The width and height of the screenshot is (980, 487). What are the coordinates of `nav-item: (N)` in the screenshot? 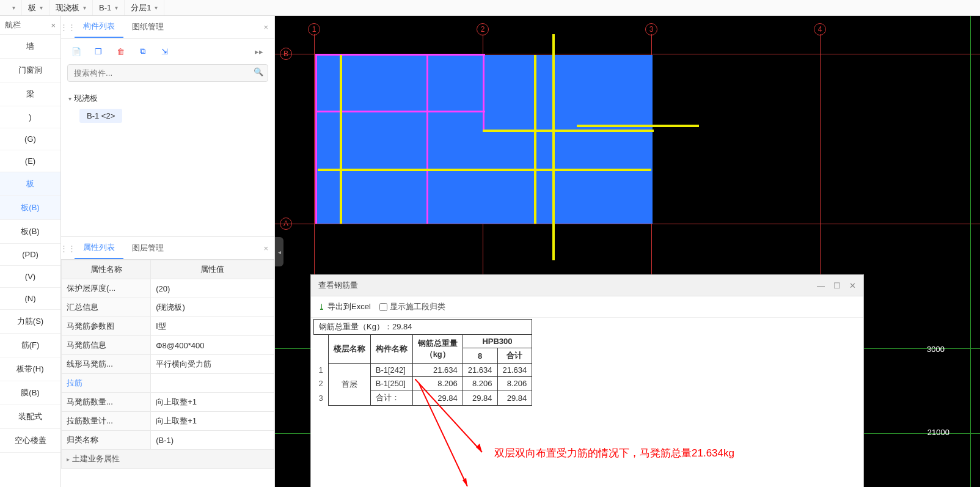 It's located at (31, 299).